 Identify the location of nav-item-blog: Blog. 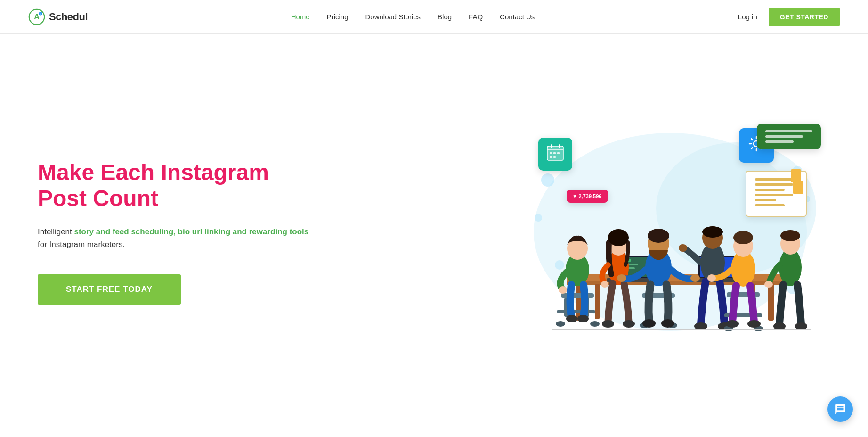
(445, 17).